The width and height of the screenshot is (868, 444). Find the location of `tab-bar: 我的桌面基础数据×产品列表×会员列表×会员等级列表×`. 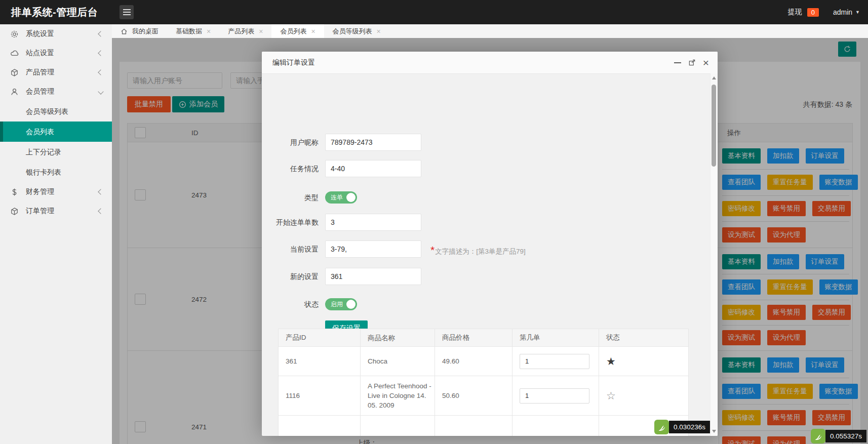

tab-bar: 我的桌面基础数据×产品列表×会员列表×会员等级列表× is located at coordinates (490, 31).